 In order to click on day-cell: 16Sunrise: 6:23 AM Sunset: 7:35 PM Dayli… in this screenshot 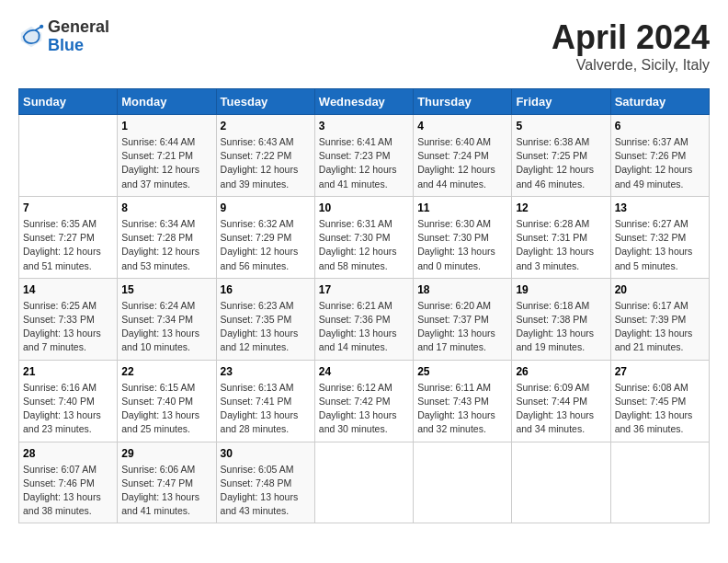, I will do `click(265, 318)`.